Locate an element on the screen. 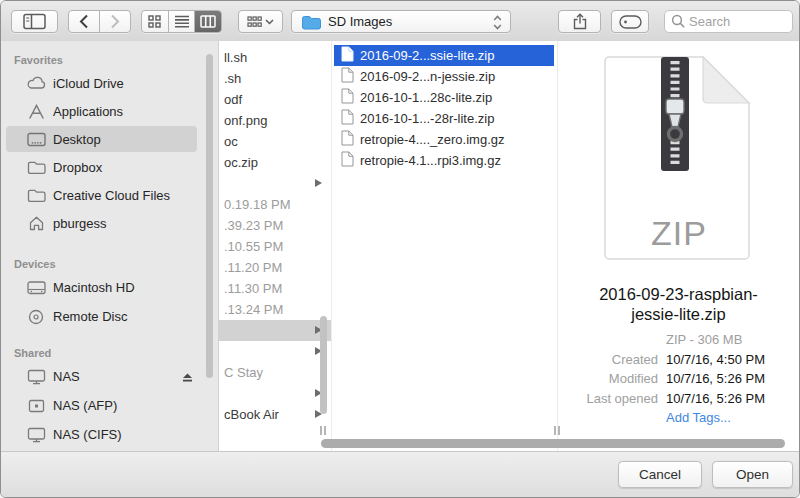 This screenshot has width=800, height=498. sidebar-item-nas: NAS is located at coordinates (110, 376).